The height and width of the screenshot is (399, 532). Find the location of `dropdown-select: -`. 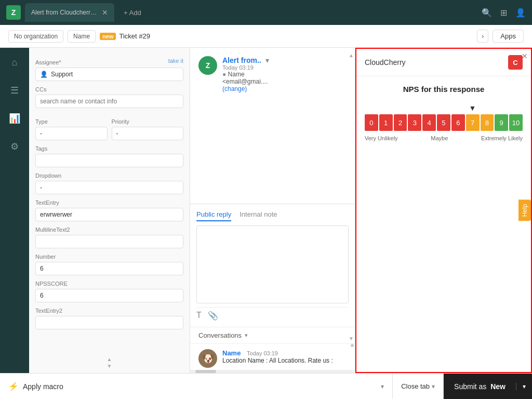

dropdown-select: - is located at coordinates (109, 188).